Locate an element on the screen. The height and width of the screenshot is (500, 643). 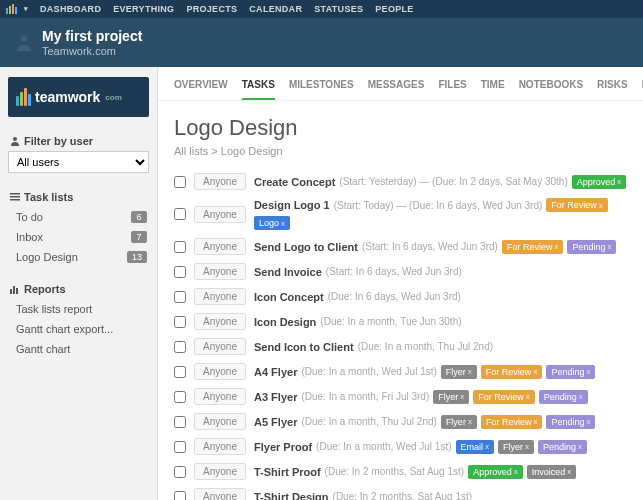
task-title: T-Shirt Proof is located at coordinates (288, 472).